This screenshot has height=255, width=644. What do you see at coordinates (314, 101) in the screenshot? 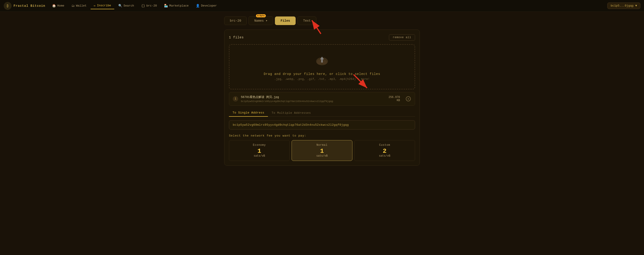
I see `file-address: bc1p5yw52vg69mlrs95yyx4gd9chqtlqp76at2d3…` at bounding box center [314, 101].